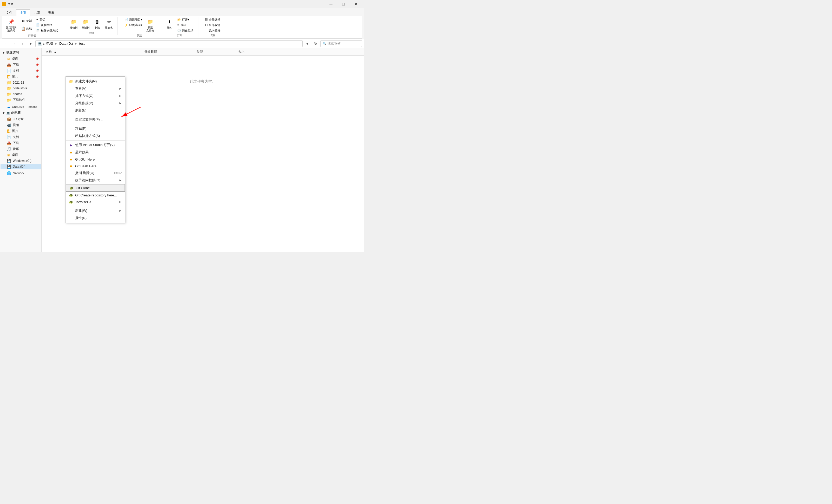  Describe the element at coordinates (71, 96) in the screenshot. I see `sort-icon` at that location.